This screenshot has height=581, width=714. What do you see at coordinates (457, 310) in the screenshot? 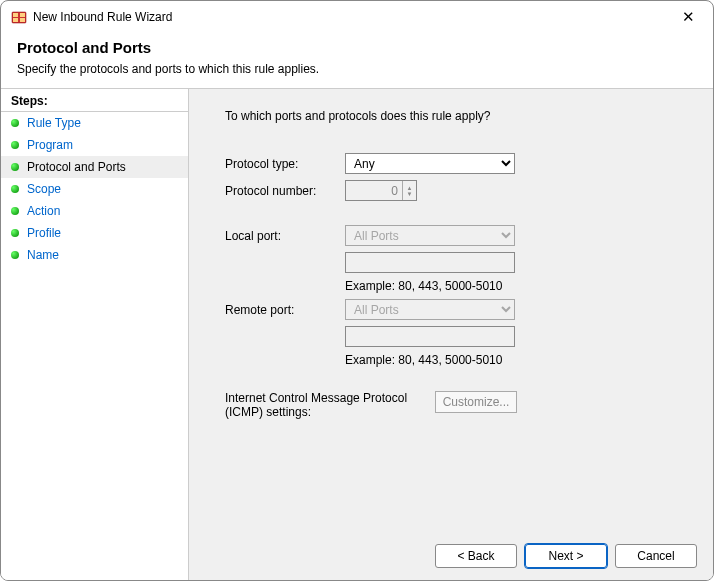
I see `remote-port-row: Remote port: All Ports` at bounding box center [457, 310].